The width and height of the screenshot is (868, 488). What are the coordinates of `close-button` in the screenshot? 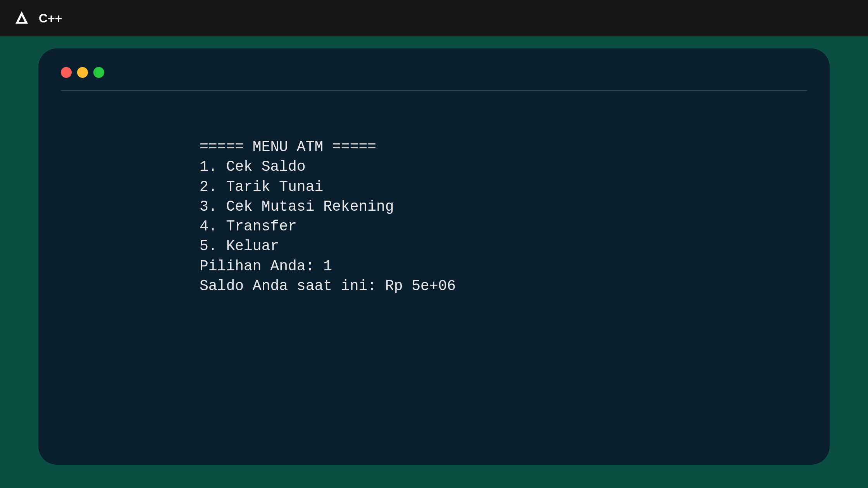 It's located at (66, 72).